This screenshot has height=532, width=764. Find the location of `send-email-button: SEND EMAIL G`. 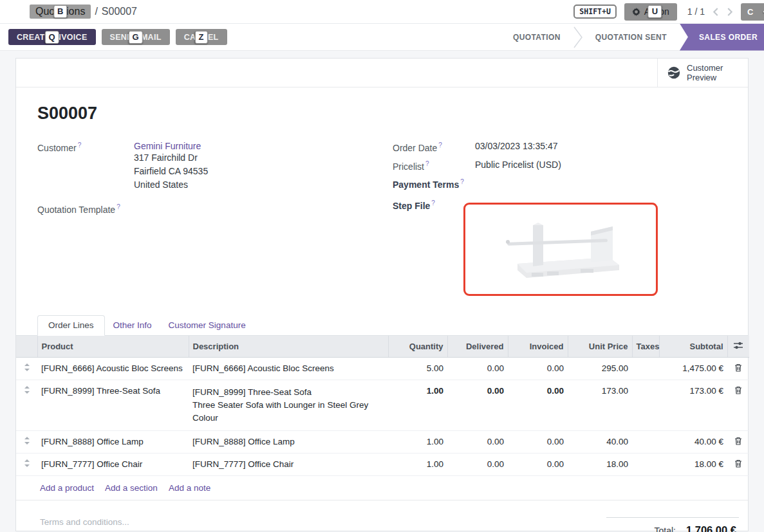

send-email-button: SEND EMAIL G is located at coordinates (136, 37).